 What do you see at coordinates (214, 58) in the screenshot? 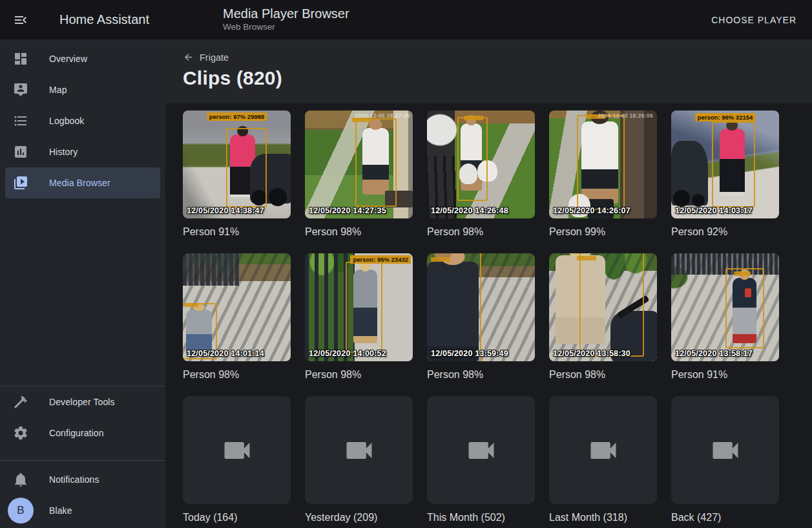
I see `breadcrumb-label: Frigate` at bounding box center [214, 58].